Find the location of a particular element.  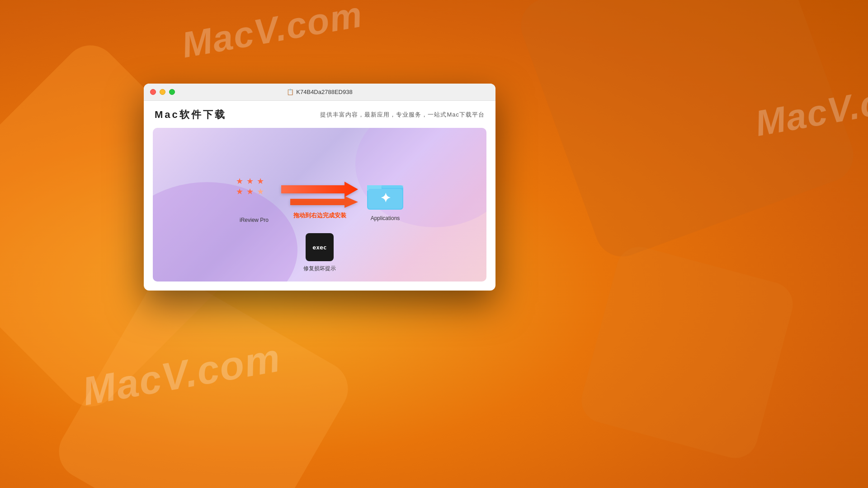

install-area: ★ ★ ★ ★ ★ ★ iReview Pro is located at coordinates (320, 200).